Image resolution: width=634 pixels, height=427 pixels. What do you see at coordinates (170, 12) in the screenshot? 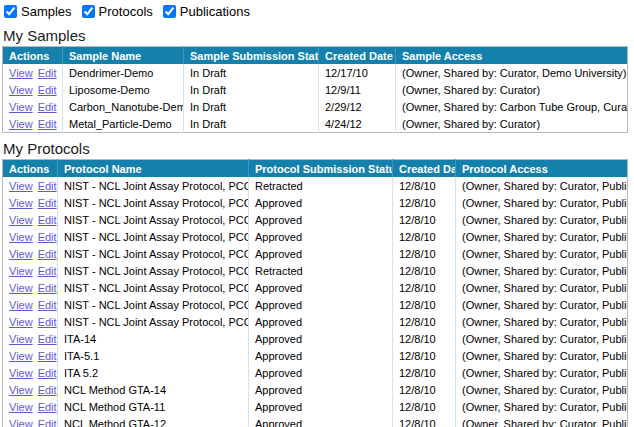
I see `publications-checkbox` at bounding box center [170, 12].